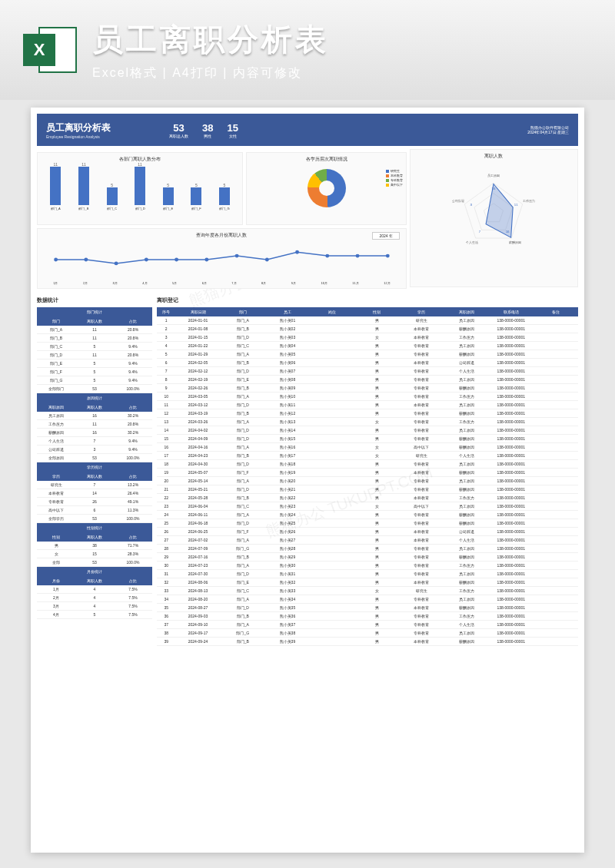  I want to click on table-row: 男3871.7%, so click(95, 545).